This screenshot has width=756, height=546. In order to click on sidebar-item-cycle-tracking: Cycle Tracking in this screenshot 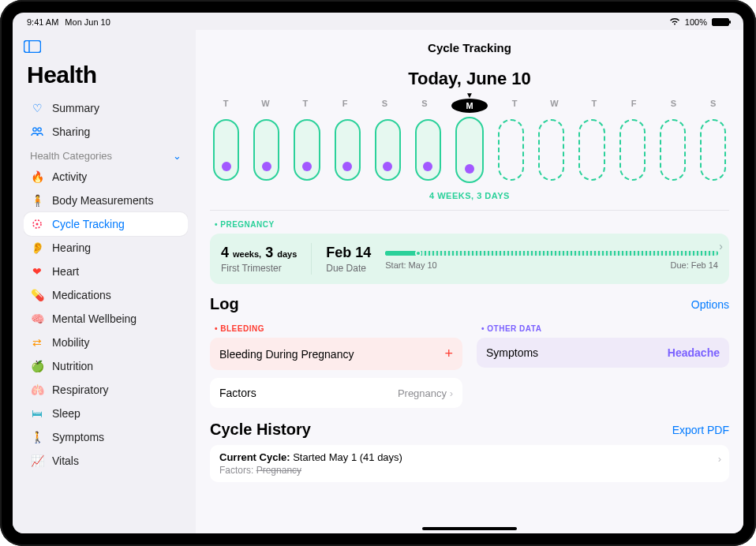, I will do `click(106, 224)`.